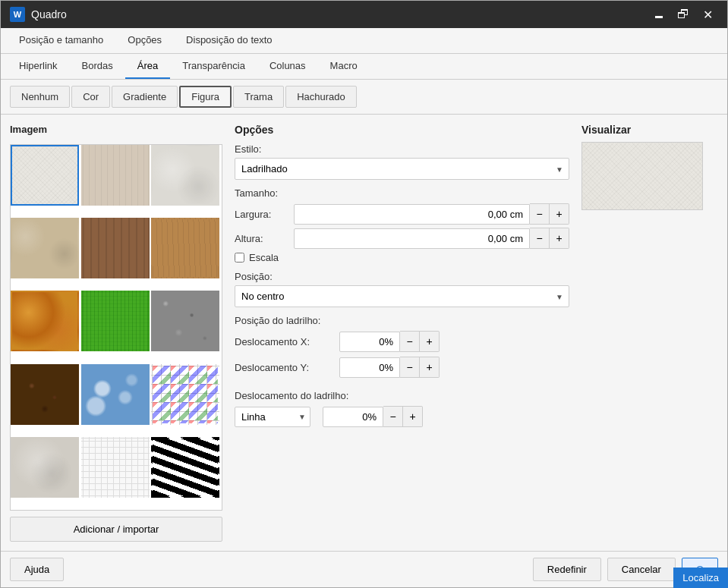  Describe the element at coordinates (91, 97) in the screenshot. I see `subtab-cor: Cor` at that location.